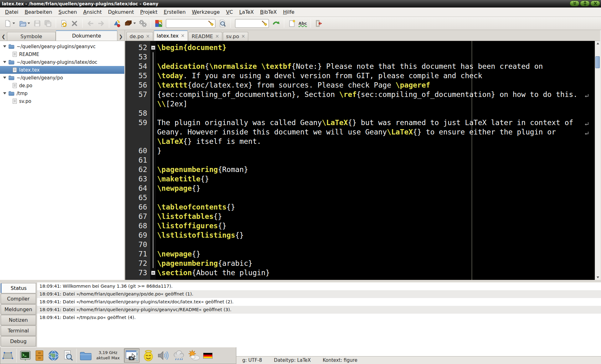 Image resolution: width=601 pixels, height=364 pixels. What do you see at coordinates (86, 36) in the screenshot?
I see `tab-dokumente: Dokumente` at bounding box center [86, 36].